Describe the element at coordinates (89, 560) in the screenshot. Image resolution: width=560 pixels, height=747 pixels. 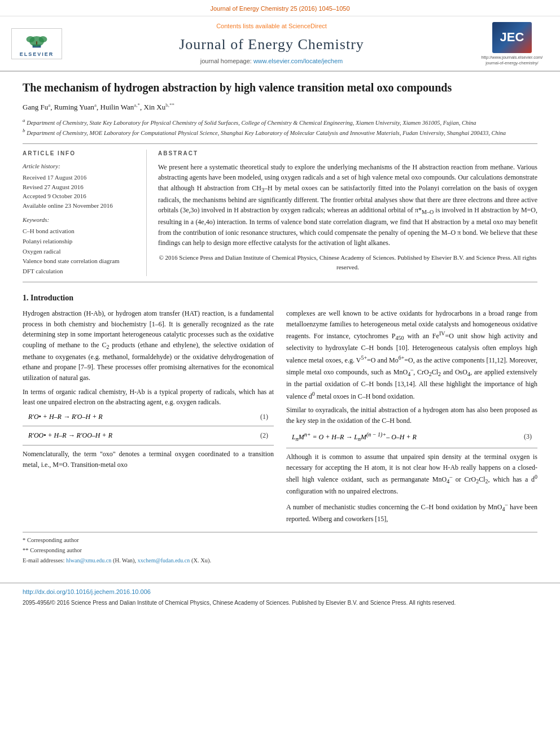
I see `email-hlwan: hlwan@xmu.edu.cn` at that location.